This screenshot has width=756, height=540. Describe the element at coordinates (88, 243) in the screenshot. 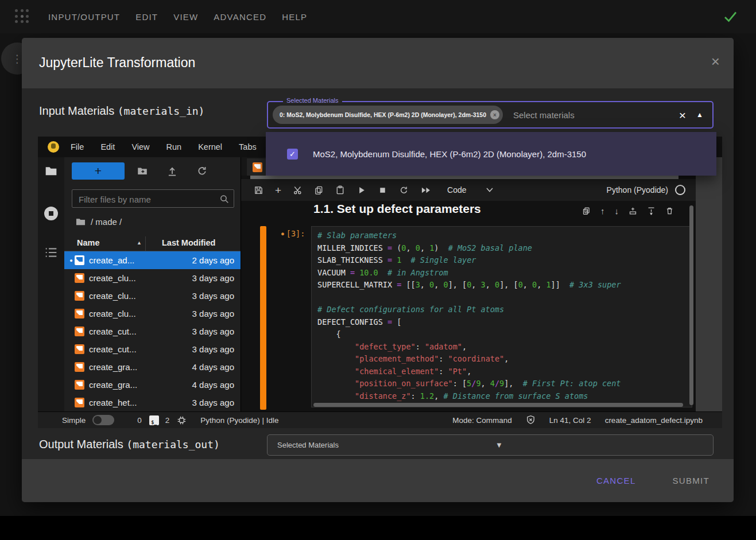

I see `column-name: Name` at that location.